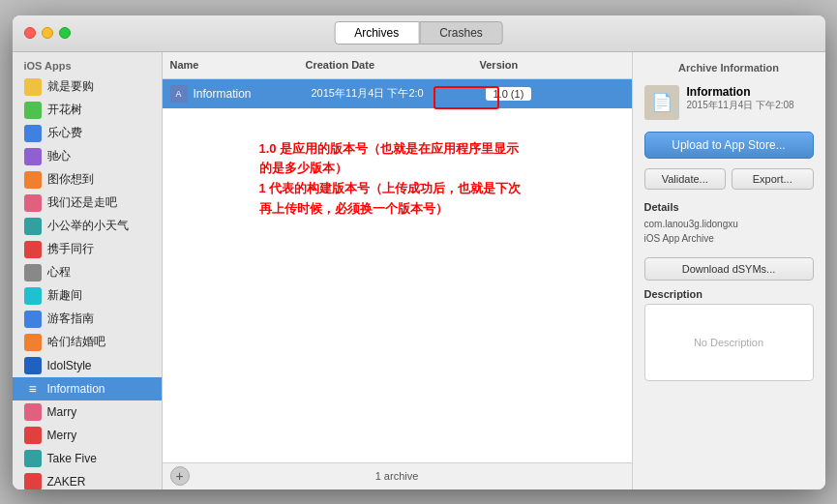 This screenshot has width=837, height=504. What do you see at coordinates (397, 476) in the screenshot?
I see `file-list-footer: + 1 archive` at bounding box center [397, 476].